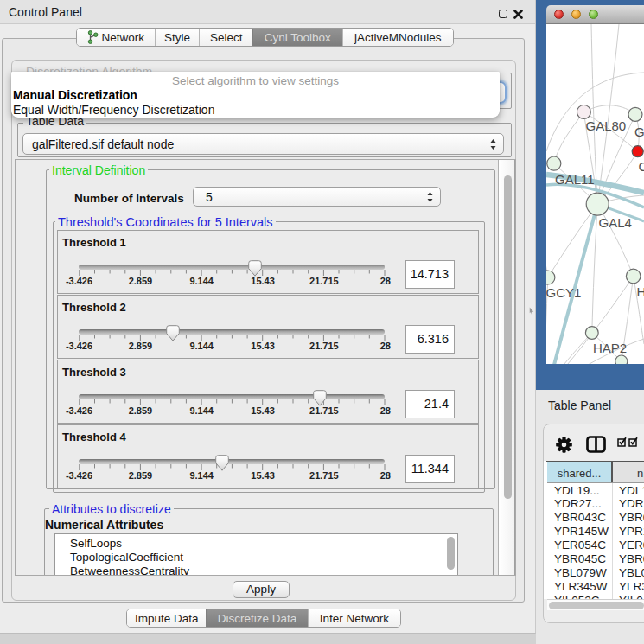 The width and height of the screenshot is (644, 644). I want to click on svg-text: C, so click(641, 166).